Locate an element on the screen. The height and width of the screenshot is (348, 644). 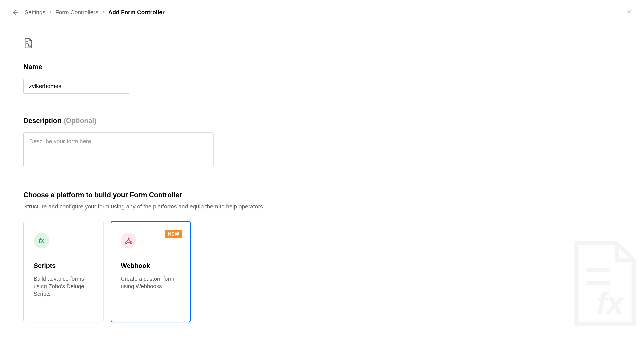
form-controller-icon: fx is located at coordinates (28, 43).